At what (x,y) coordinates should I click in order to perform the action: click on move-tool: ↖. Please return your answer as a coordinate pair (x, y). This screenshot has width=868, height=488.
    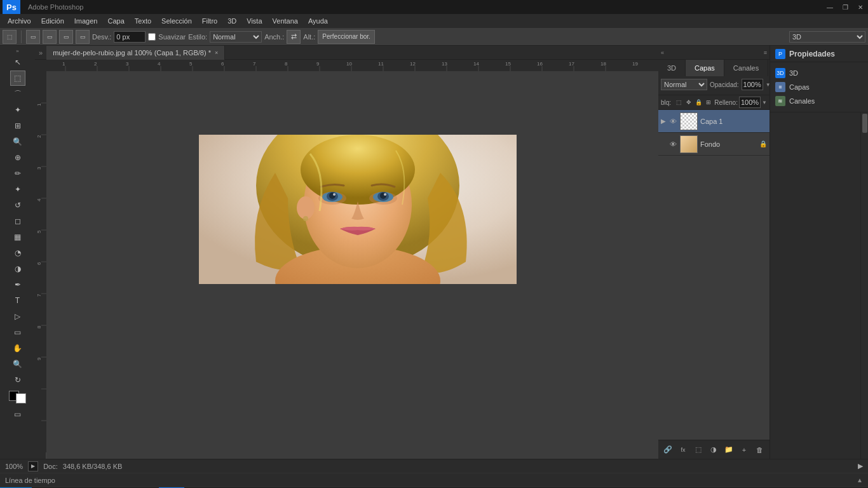
    Looking at the image, I should click on (18, 62).